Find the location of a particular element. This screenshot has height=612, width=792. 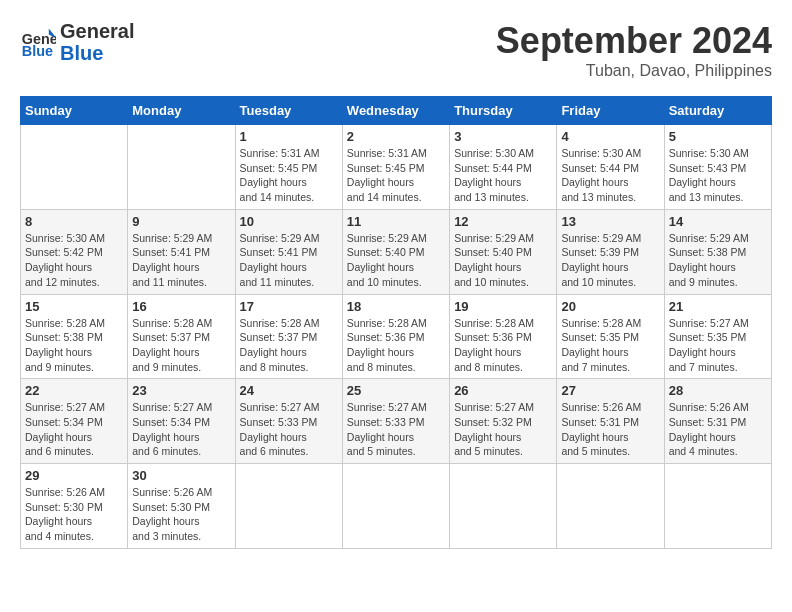

day-number: 22 is located at coordinates (74, 390).